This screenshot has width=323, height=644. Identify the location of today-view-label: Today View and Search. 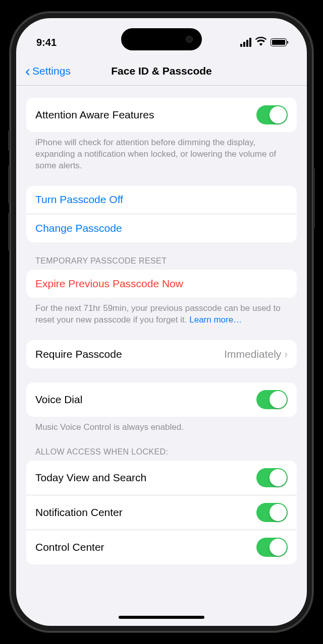
(91, 478).